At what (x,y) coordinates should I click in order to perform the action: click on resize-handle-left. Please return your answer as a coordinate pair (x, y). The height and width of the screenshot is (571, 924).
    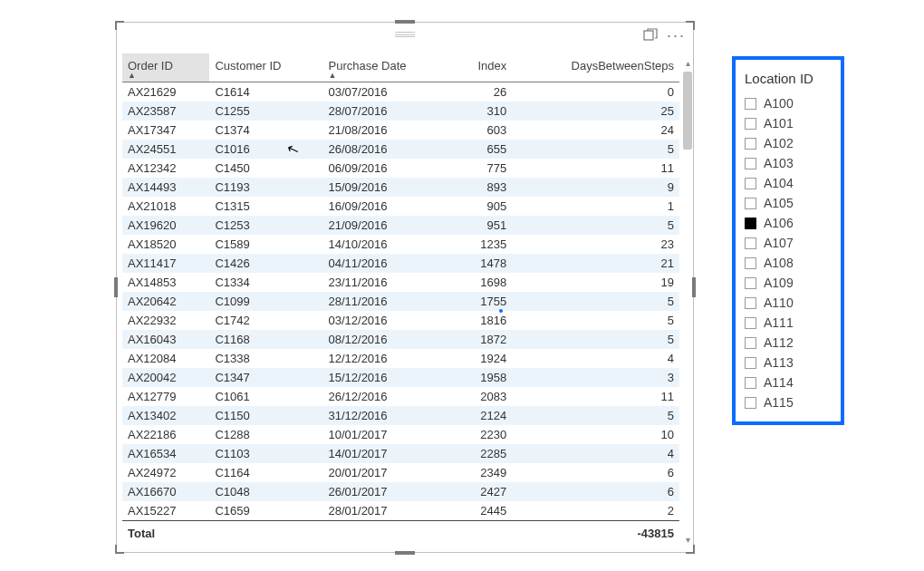
    Looking at the image, I should click on (116, 287).